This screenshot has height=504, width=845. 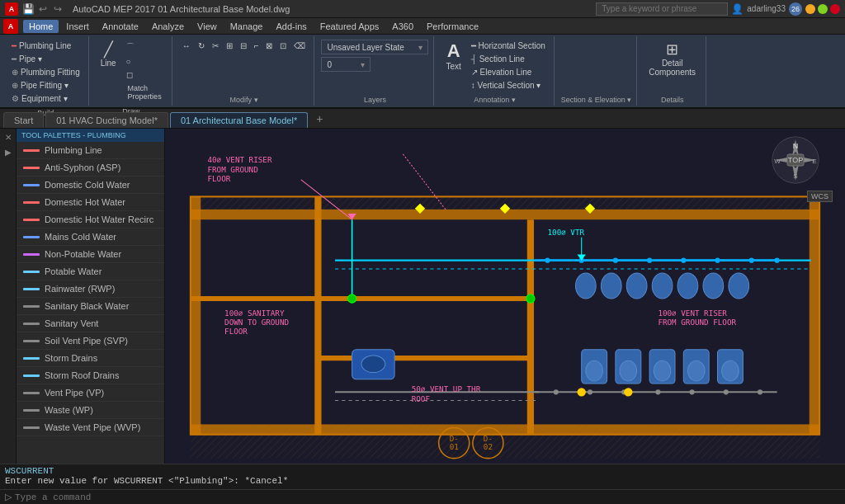 I want to click on ribbon-rotate: ↻, so click(x=201, y=46).